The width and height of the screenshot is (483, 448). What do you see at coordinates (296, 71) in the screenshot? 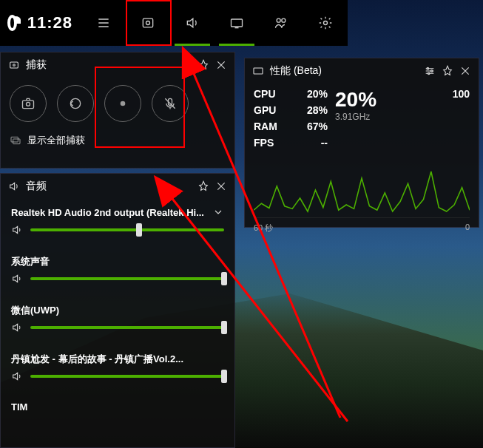
I see `performance-title: 性能 (Beta)` at bounding box center [296, 71].